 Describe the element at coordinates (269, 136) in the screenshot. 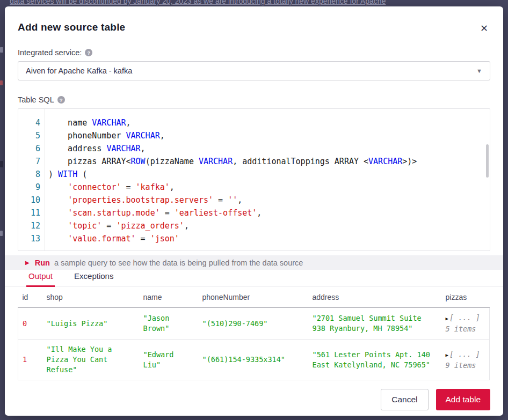

I see `code-line: phoneNumber VARCHAR,` at that location.